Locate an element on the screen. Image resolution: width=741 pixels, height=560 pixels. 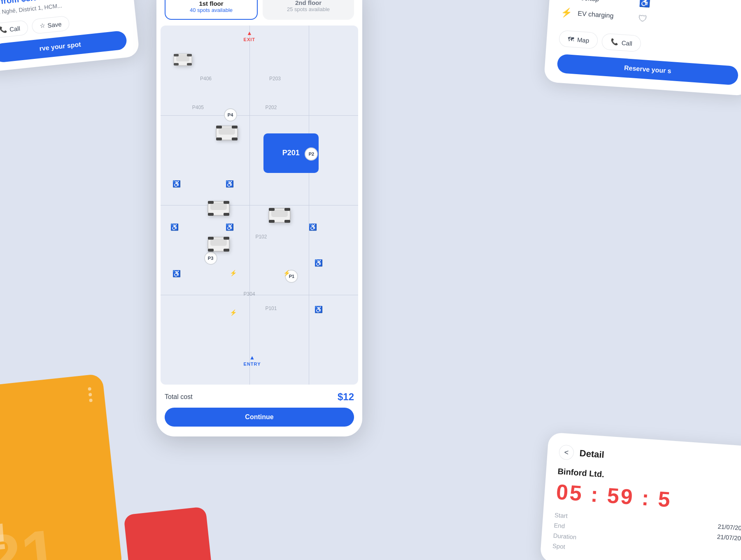
phone-footer: Total cost $12 Continue is located at coordinates (259, 411).